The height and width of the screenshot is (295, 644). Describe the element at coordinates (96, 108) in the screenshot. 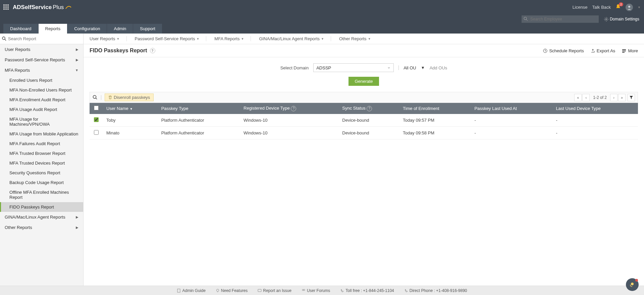

I see `select-all-checkbox` at that location.